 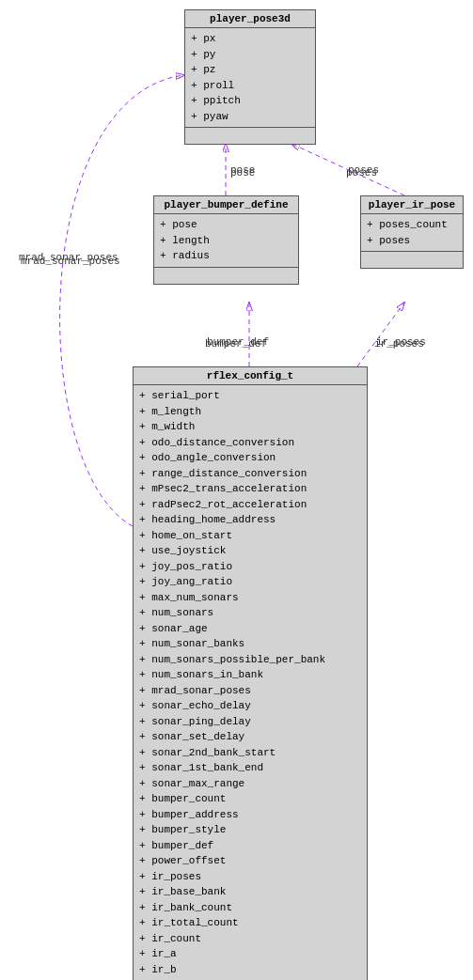 What do you see at coordinates (250, 846) in the screenshot?
I see `field-bumper-def: + bumper_def` at bounding box center [250, 846].